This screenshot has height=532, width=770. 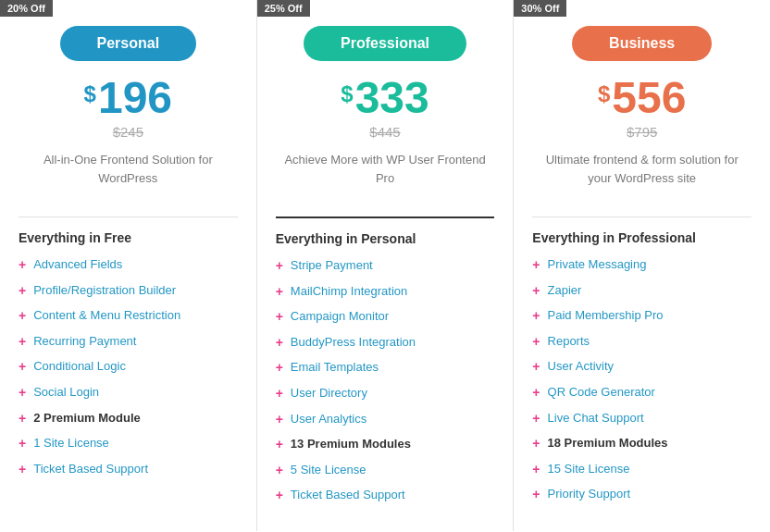 What do you see at coordinates (128, 168) in the screenshot?
I see `plan-description-personal: All-in-One Frontend Solution for WordPre…` at bounding box center [128, 168].